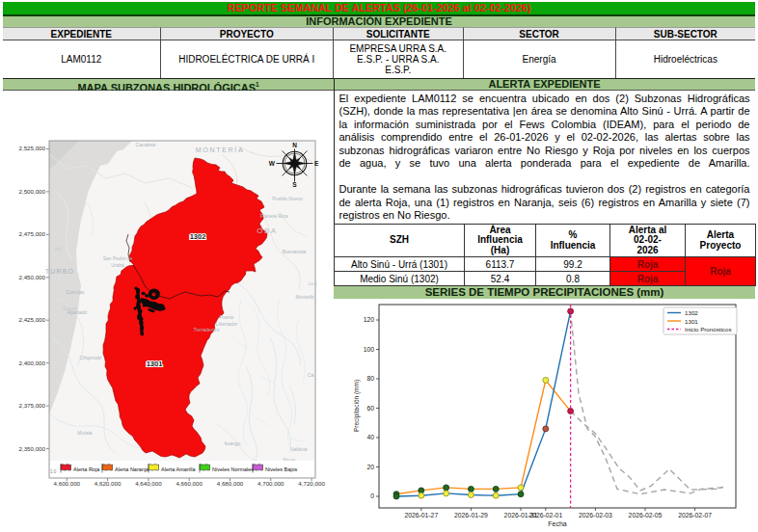 This screenshot has width=758, height=532. I want to click on svg-text: 40, so click(370, 438).